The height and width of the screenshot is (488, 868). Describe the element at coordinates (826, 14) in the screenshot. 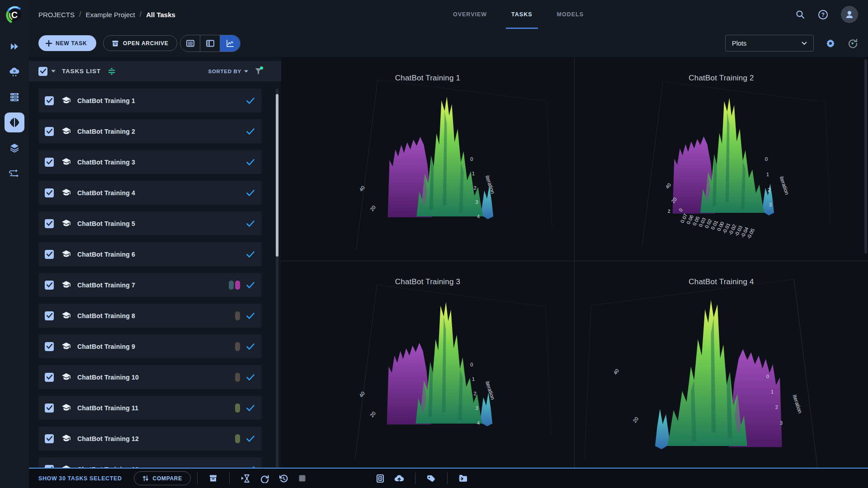

I see `header-icons: ?` at that location.